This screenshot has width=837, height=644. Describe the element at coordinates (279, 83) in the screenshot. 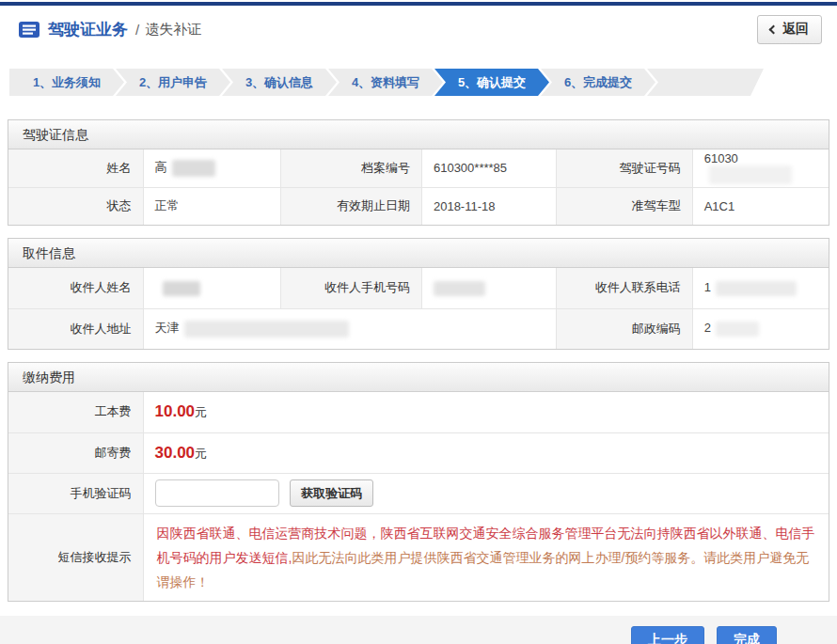

I see `step-tab-3: 3、确认信息` at that location.